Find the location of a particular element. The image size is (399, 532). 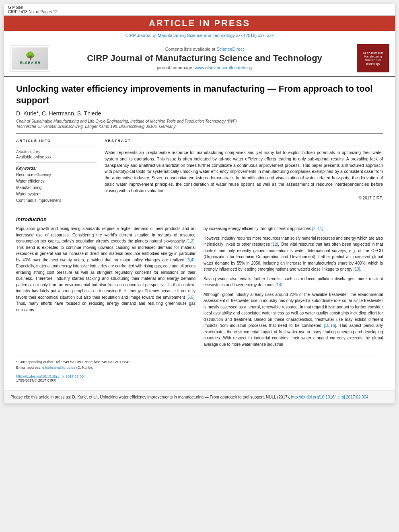

homepage-label: journal homepage: is located at coordinates (175, 68).